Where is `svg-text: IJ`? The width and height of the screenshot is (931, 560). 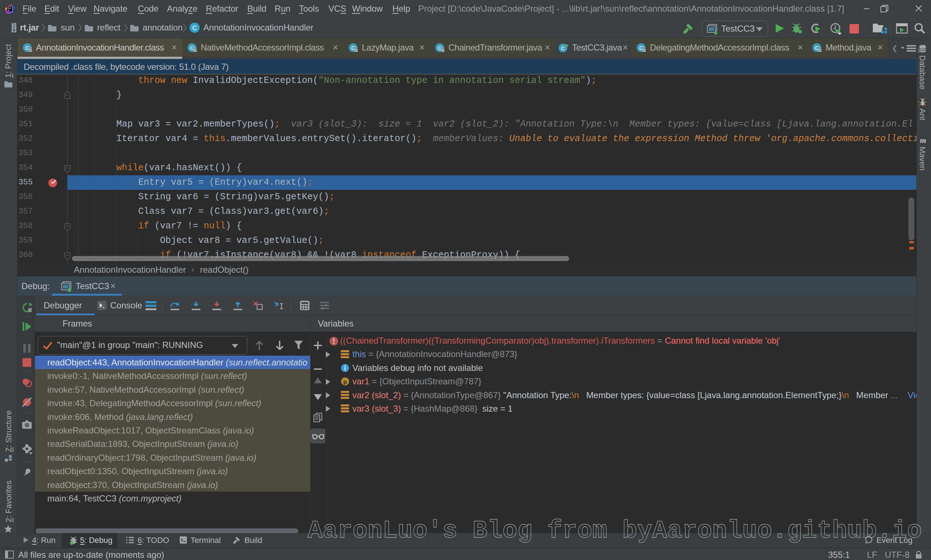 svg-text: IJ is located at coordinates (9, 8).